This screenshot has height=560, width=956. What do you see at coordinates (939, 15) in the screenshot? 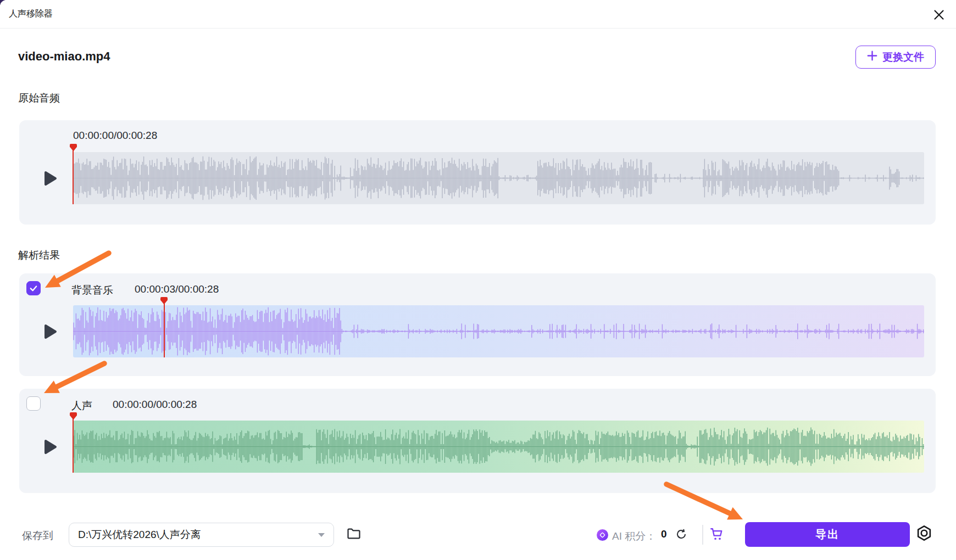
I see `close-icon` at bounding box center [939, 15].